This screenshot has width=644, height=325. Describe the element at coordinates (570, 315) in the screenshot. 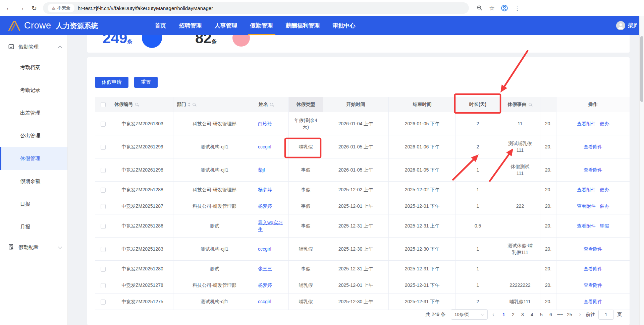

I see `page-number-25: 25` at that location.